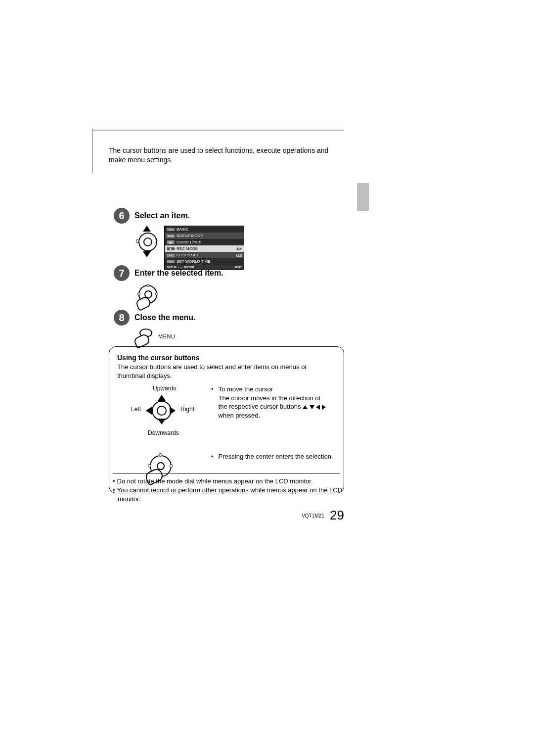  I want to click on dpad-label-down: Downwards, so click(163, 433).